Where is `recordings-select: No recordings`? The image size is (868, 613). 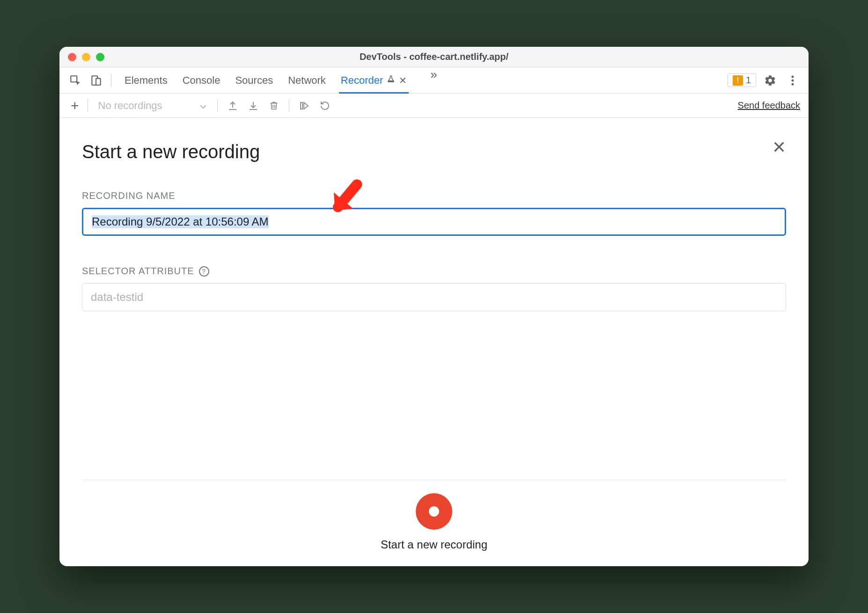
recordings-select: No recordings is located at coordinates (153, 106).